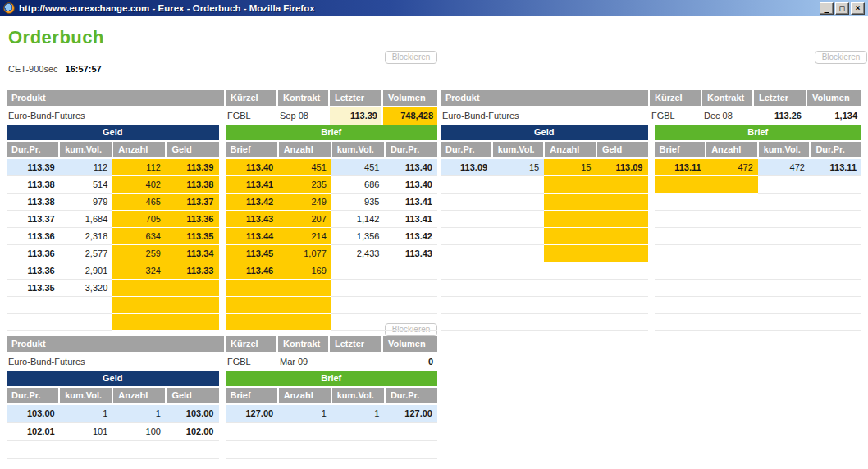 The image size is (868, 469). Describe the element at coordinates (858, 8) in the screenshot. I see `close-button: ×` at that location.